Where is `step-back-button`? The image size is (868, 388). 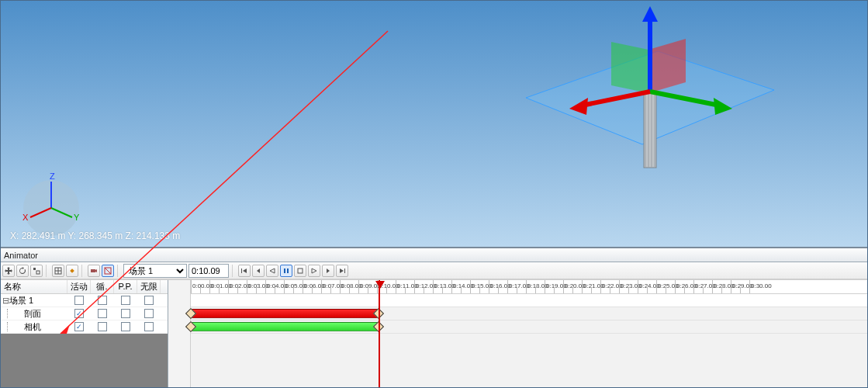 step-back-button is located at coordinates (258, 271).